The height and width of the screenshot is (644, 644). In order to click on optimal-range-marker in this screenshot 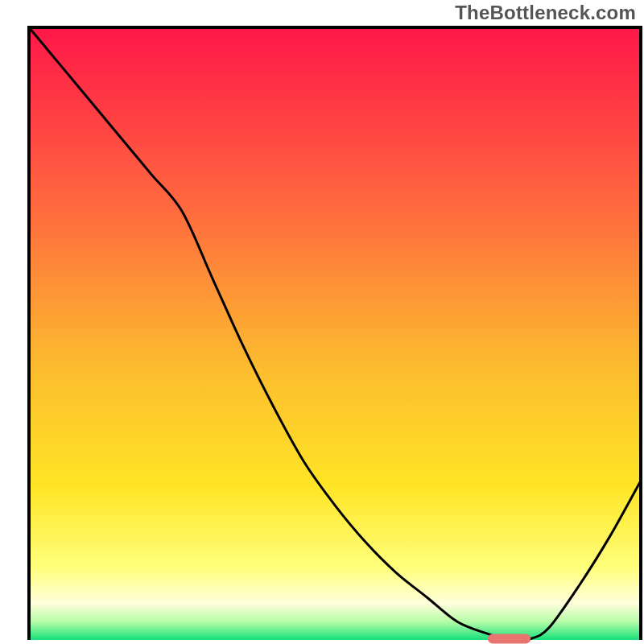, I will do `click(509, 638)`.